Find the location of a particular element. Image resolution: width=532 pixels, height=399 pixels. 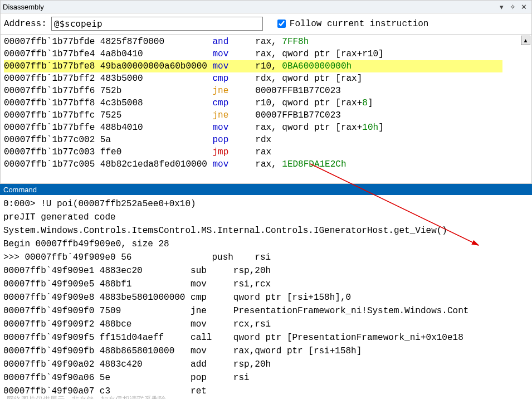

asm-operands: rax is located at coordinates (263, 152).